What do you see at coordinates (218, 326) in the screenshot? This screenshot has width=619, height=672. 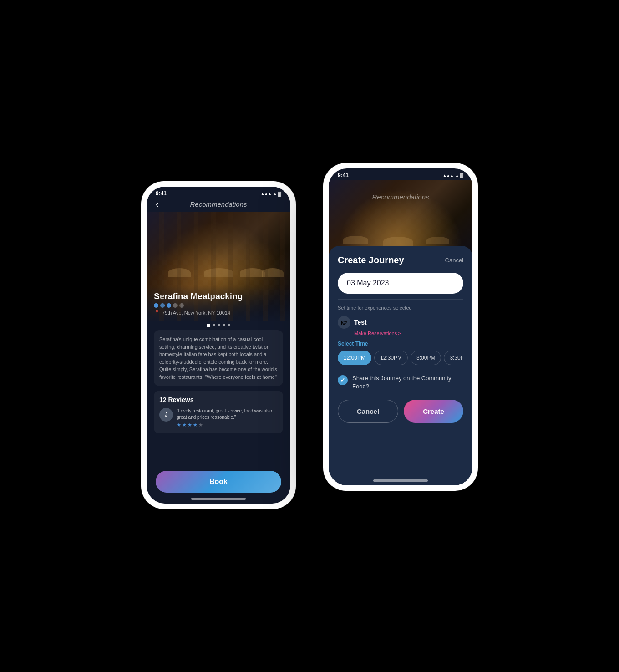 I see `page-dots` at bounding box center [218, 326].